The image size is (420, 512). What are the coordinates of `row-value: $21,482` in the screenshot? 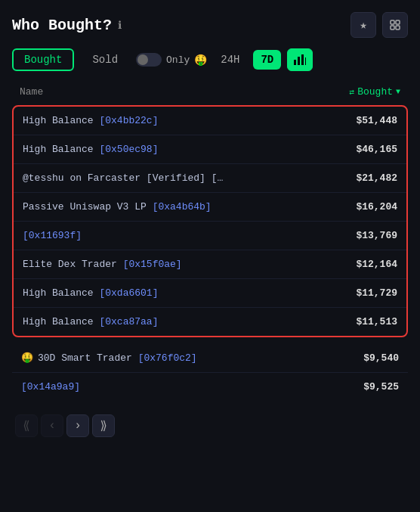 It's located at (376, 178).